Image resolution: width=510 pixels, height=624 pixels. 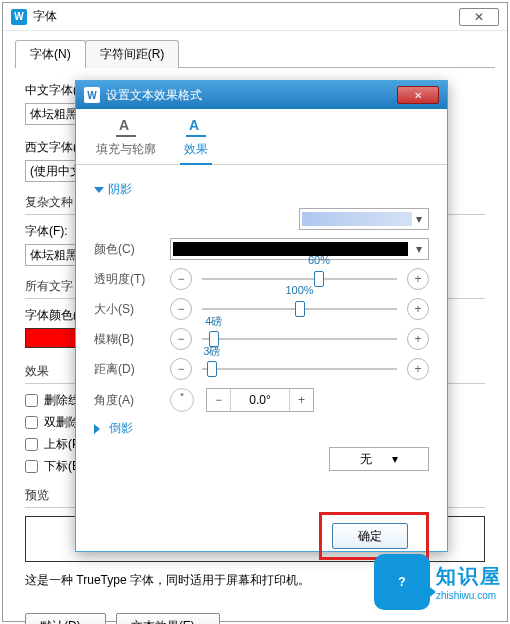 What do you see at coordinates (300, 339) in the screenshot?
I see `blur-slider: 4磅` at bounding box center [300, 339].